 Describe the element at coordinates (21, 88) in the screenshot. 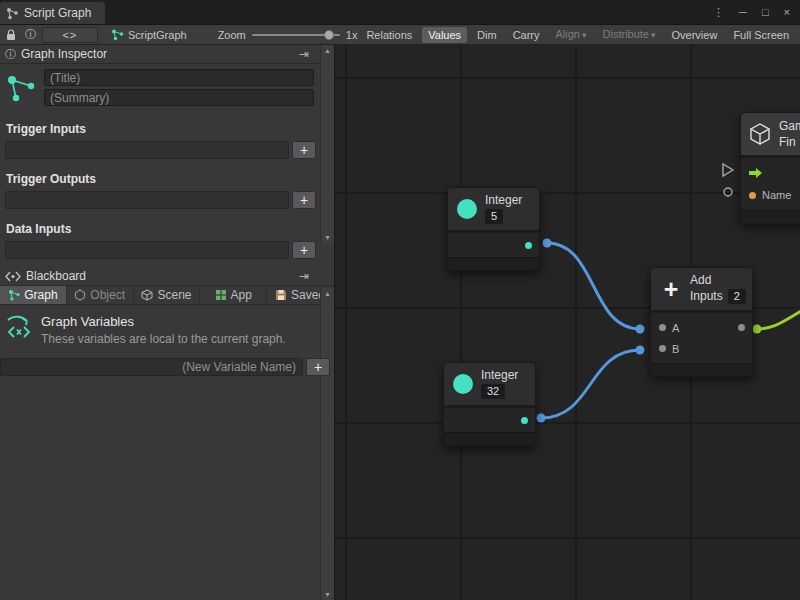

I see `graph-icon` at that location.